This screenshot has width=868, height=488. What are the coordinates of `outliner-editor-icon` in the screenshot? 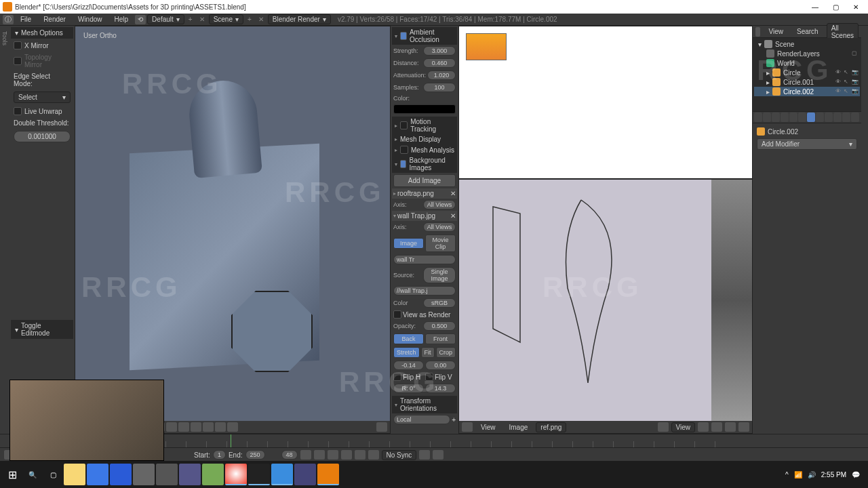 It's located at (758, 32).